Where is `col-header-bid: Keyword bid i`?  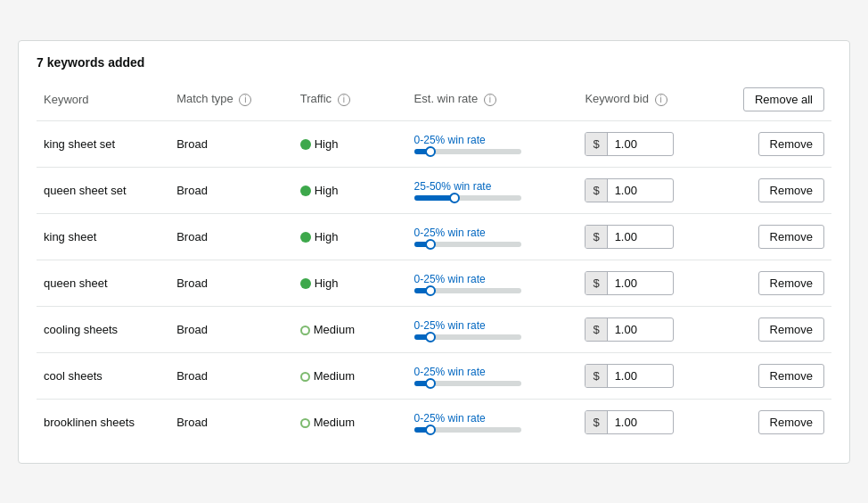
col-header-bid: Keyword bid i is located at coordinates (654, 101).